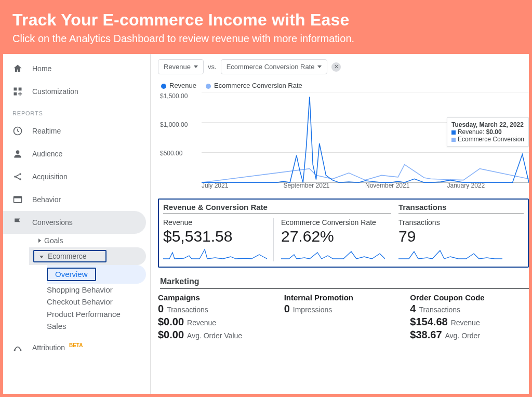 Image resolution: width=532 pixels, height=397 pixels. I want to click on legend-dot-icon, so click(164, 86).